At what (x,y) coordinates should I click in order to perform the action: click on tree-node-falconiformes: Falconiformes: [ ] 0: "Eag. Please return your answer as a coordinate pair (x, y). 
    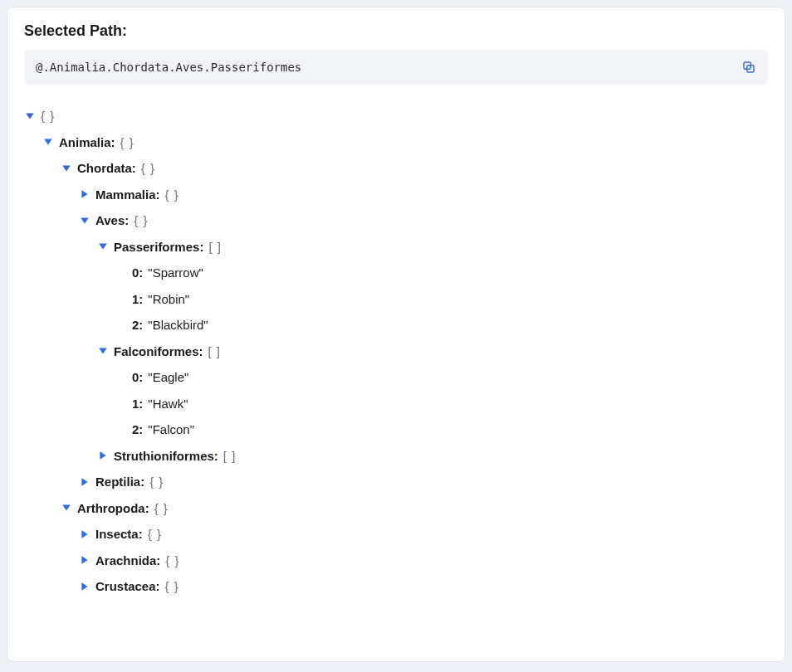
    Looking at the image, I should click on (433, 391).